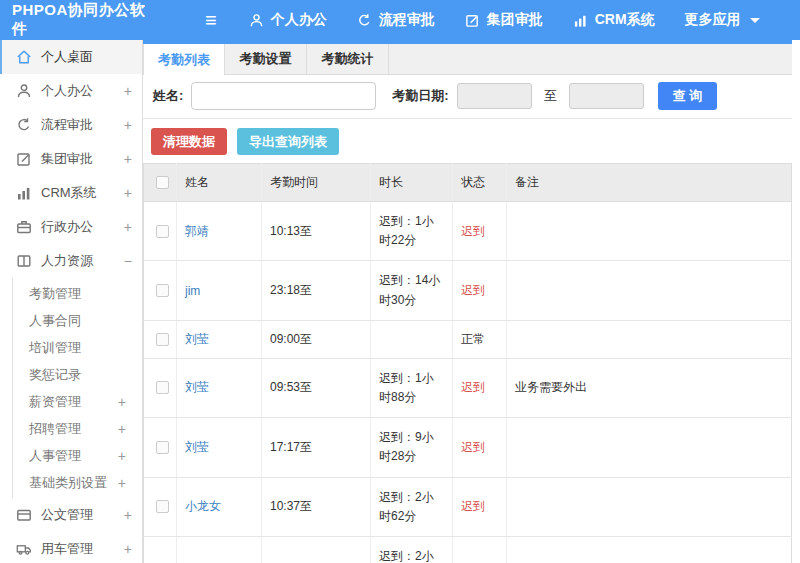  I want to click on attendance-time: 10:13至, so click(316, 232).